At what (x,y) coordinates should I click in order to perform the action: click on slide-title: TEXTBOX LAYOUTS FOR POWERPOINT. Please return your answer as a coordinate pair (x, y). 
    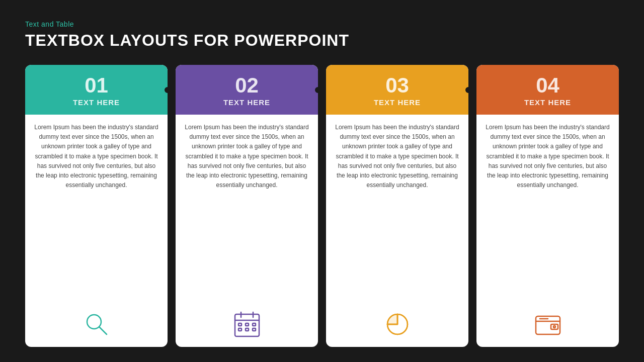
    Looking at the image, I should click on (322, 40).